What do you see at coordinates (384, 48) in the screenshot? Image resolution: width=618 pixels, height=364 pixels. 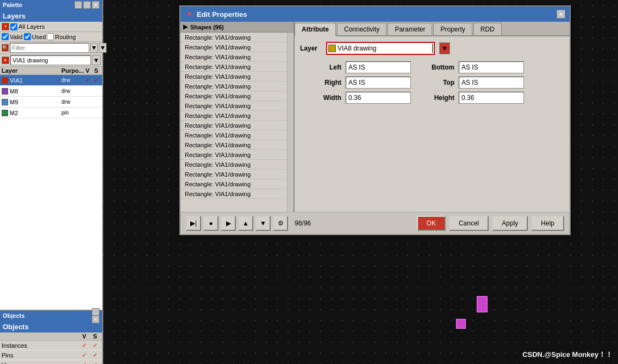 I see `layer-input` at bounding box center [384, 48].